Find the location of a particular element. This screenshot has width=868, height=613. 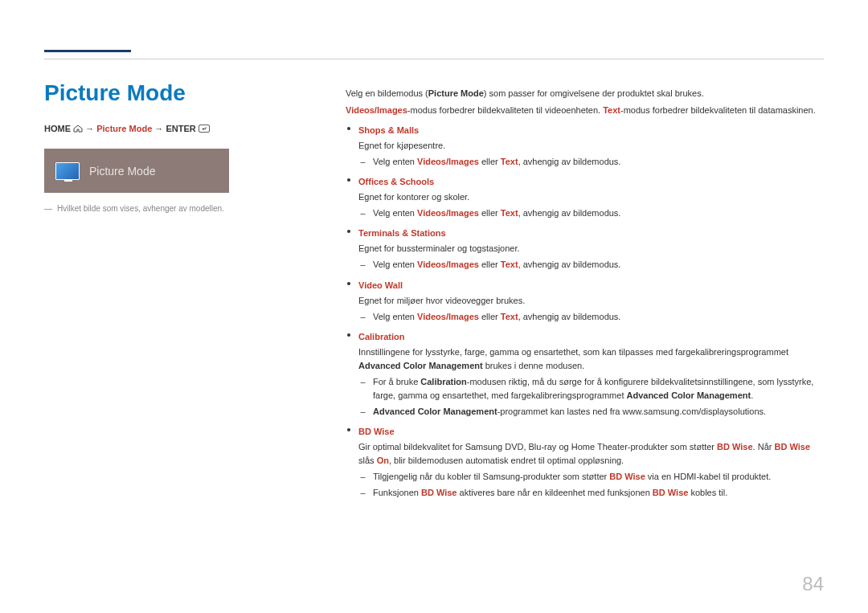

t: Tilgjengelig når du kobler til Samsung-p… is located at coordinates (491, 476).